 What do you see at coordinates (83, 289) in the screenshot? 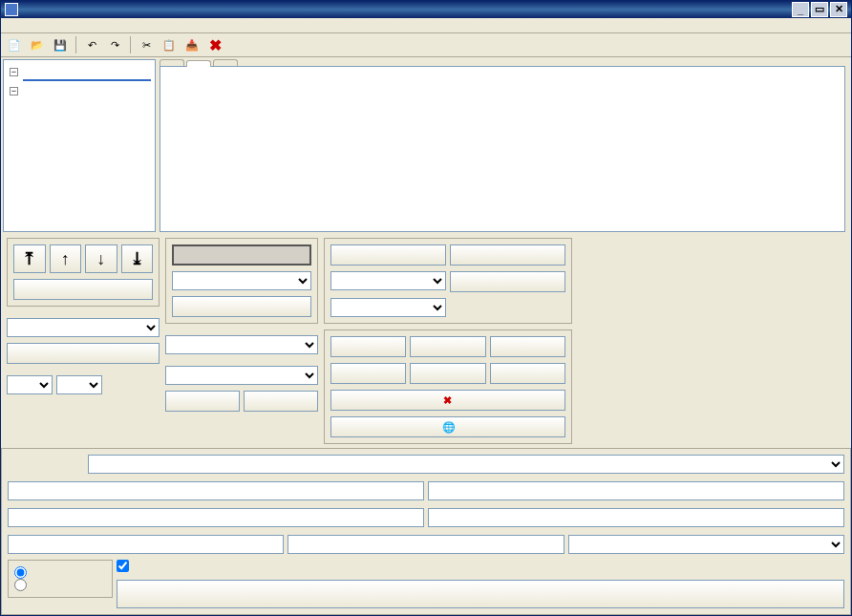
I see `project-drawings-list-button` at bounding box center [83, 289].